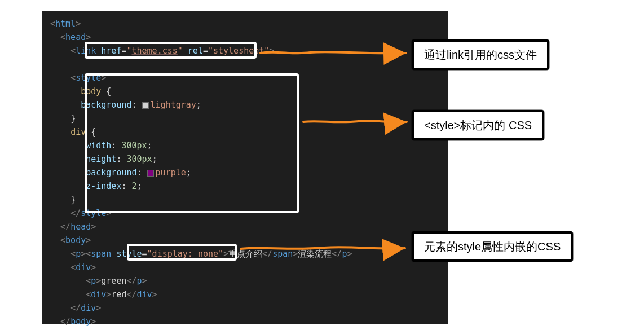 The height and width of the screenshot is (330, 644). What do you see at coordinates (245, 267) in the screenshot?
I see `code-line: <div>` at bounding box center [245, 267].